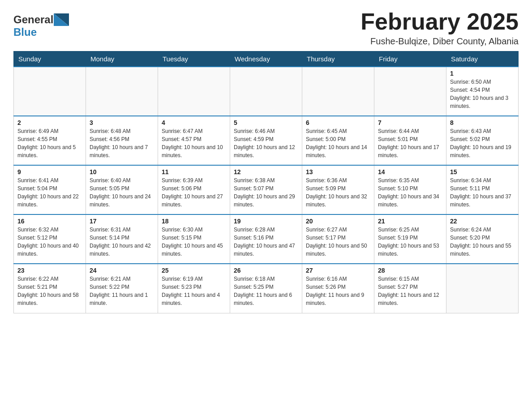  What do you see at coordinates (266, 172) in the screenshot?
I see `day-number: 12` at bounding box center [266, 172].